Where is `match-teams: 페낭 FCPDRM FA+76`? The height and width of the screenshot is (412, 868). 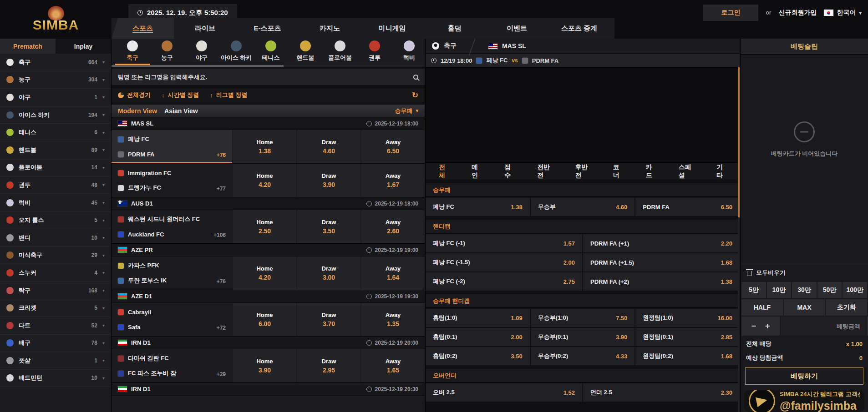 match-teams: 페낭 FCPDRM FA+76 is located at coordinates (172, 146).